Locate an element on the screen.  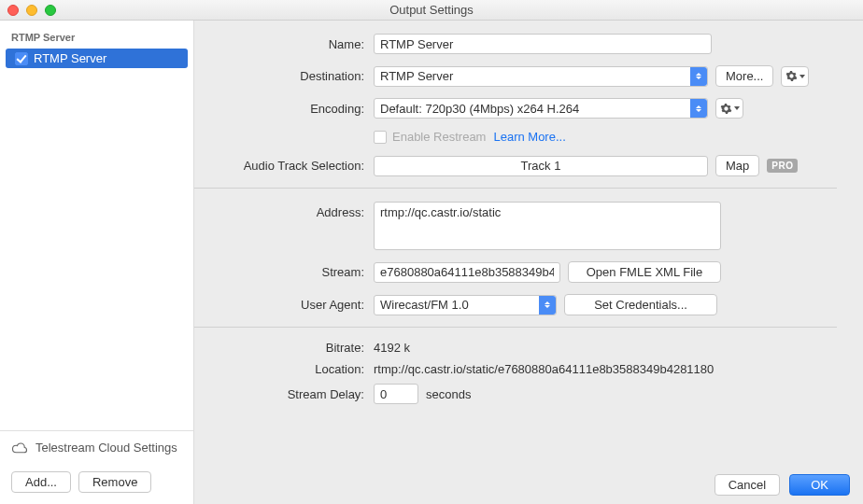
audio-track-field is located at coordinates (541, 166).